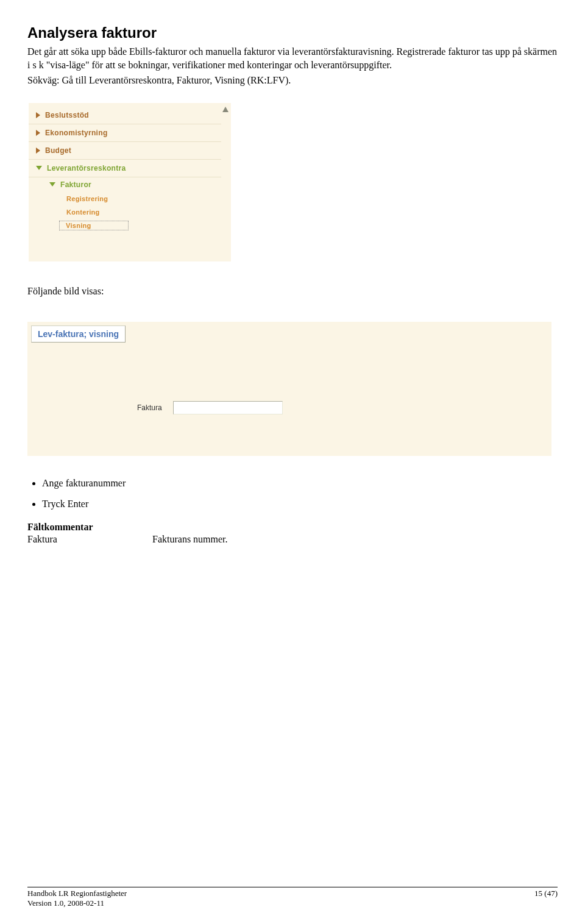  I want to click on nav-item-label-selected: Visning, so click(94, 226).